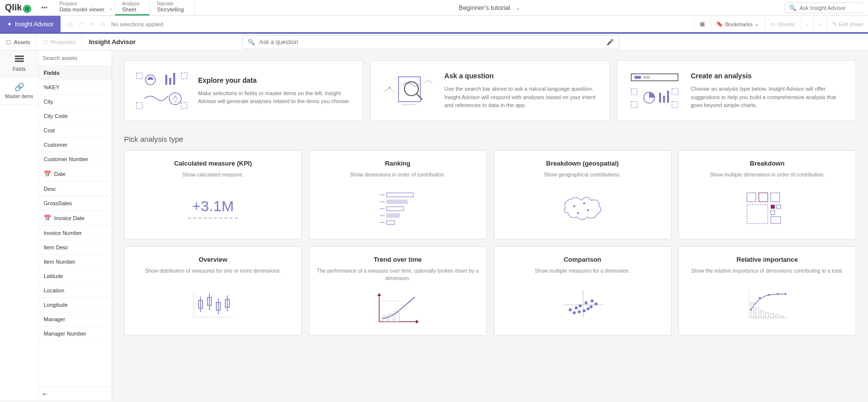 The height and width of the screenshot is (402, 868). What do you see at coordinates (244, 91) in the screenshot?
I see `intro-explore: Explore your data Make selections in fie…` at bounding box center [244, 91].